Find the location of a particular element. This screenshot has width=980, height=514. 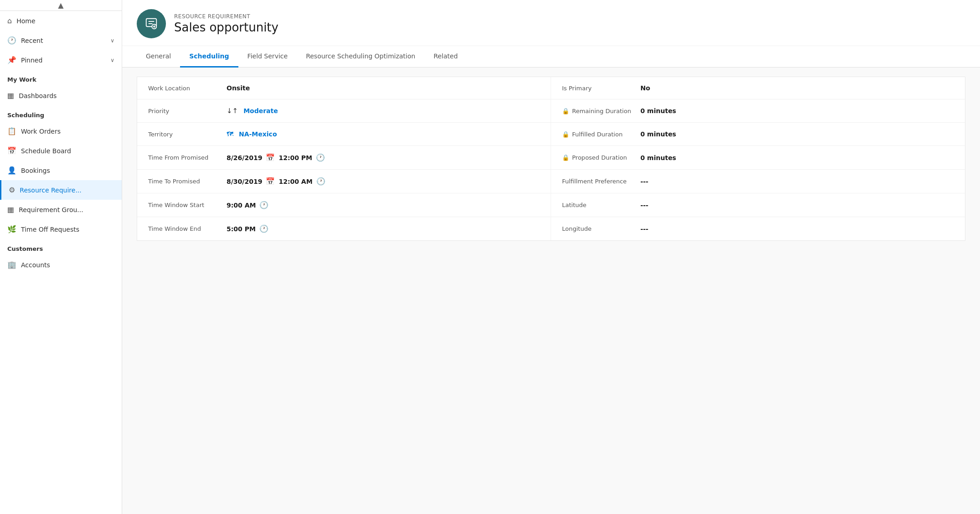

latitude-value: --- is located at coordinates (645, 205).